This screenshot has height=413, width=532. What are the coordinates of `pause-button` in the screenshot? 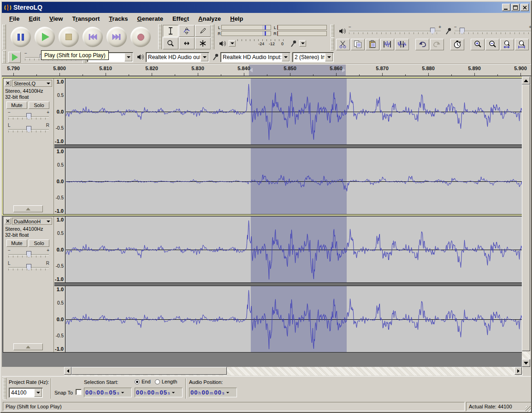 It's located at (21, 37).